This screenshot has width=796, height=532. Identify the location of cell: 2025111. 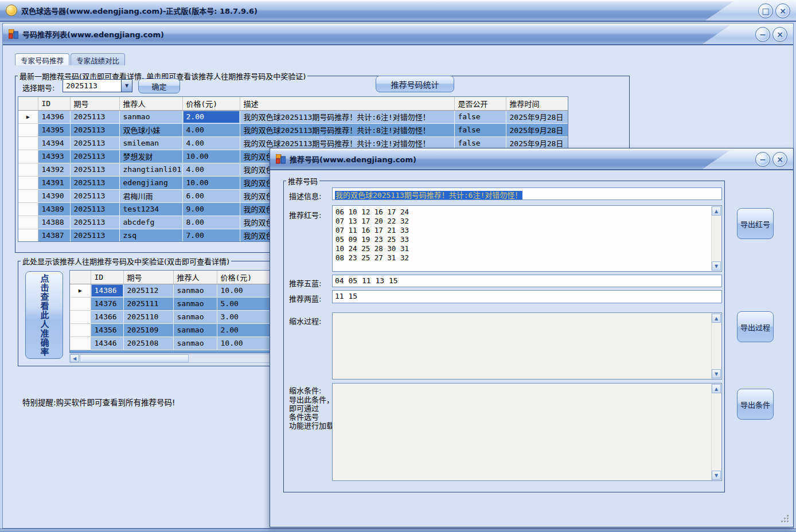
(148, 304).